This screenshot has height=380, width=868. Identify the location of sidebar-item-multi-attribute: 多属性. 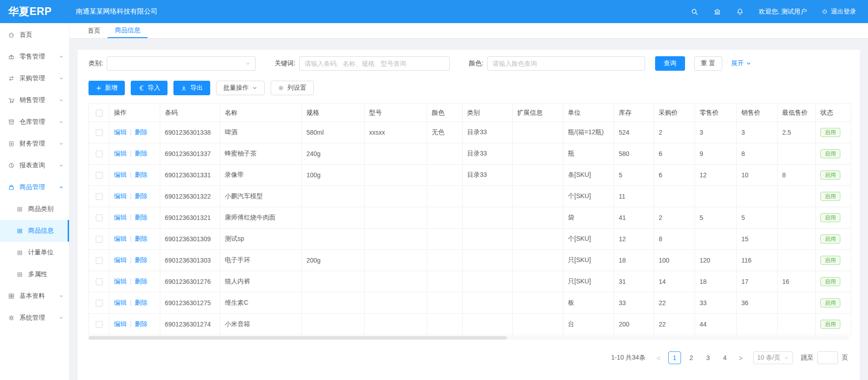
(35, 274).